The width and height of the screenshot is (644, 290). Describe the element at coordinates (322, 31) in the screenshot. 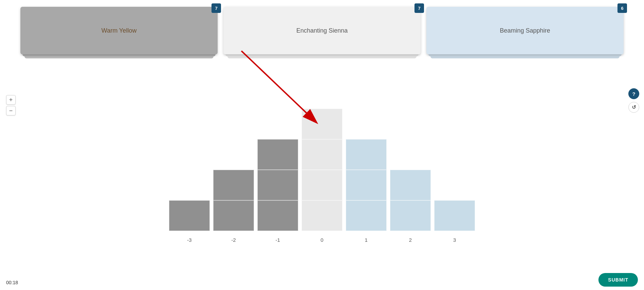

I see `card-enchanting-sienna: Enchanting Sienna 7` at that location.